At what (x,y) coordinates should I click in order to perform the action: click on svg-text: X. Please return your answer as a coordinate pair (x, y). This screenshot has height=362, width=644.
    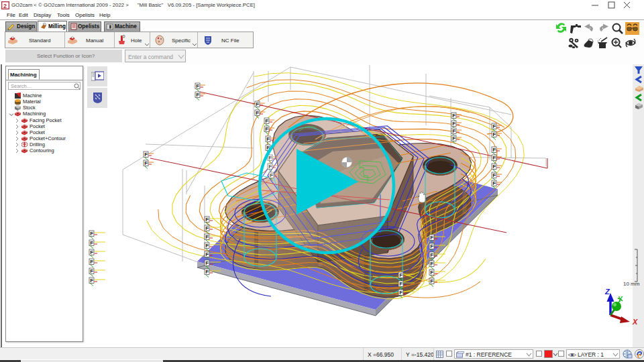
    Looking at the image, I should click on (635, 322).